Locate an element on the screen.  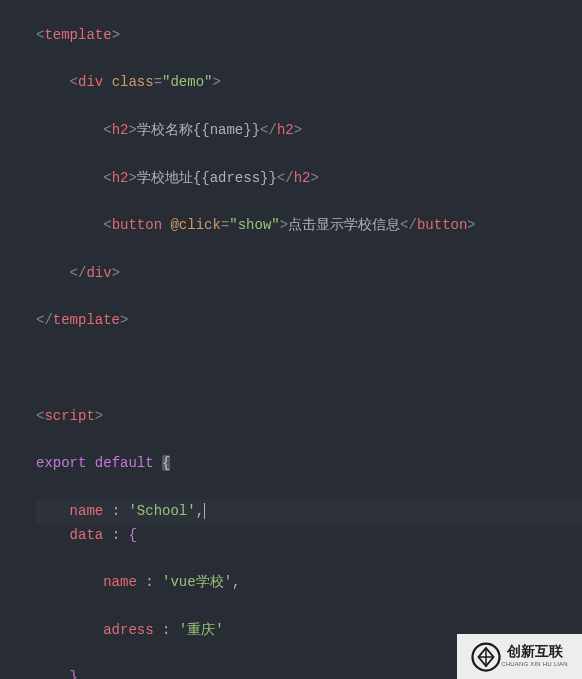
line-number-gutter is located at coordinates (12, 340).